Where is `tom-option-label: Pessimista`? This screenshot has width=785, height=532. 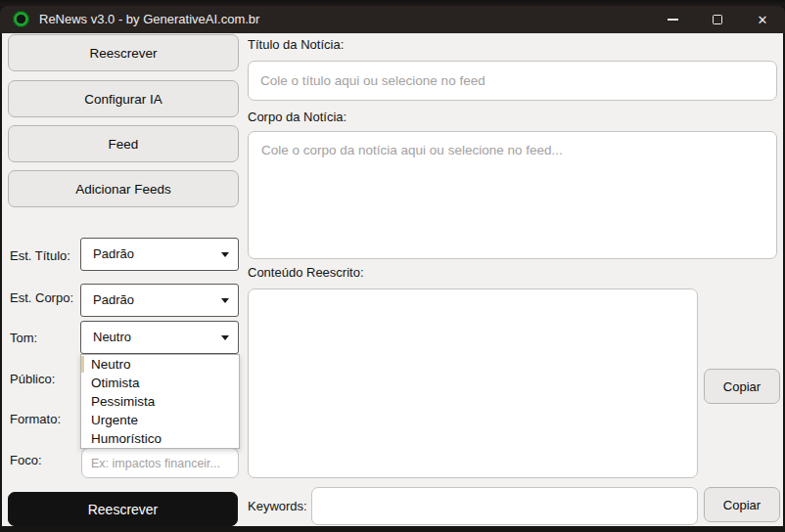
tom-option-label: Pessimista is located at coordinates (123, 401).